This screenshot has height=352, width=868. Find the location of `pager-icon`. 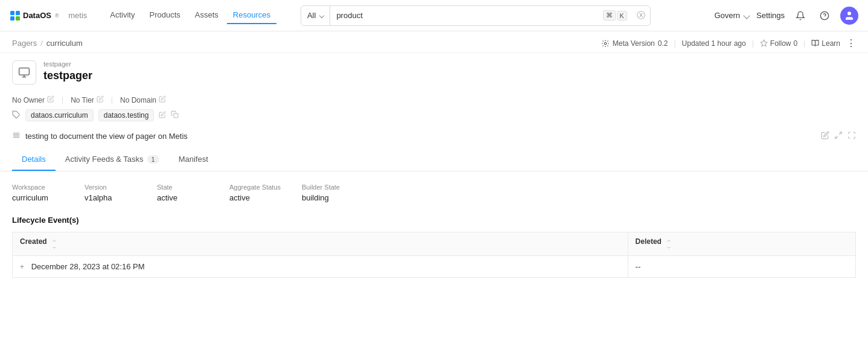

pager-icon is located at coordinates (24, 72).